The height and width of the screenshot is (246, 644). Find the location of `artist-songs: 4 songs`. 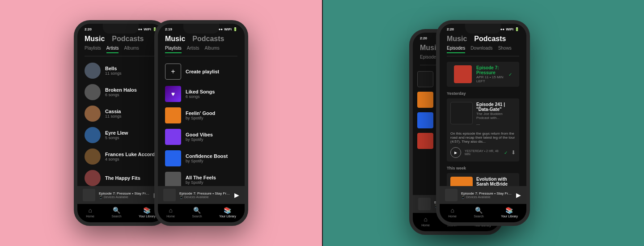

artist-songs: 4 songs is located at coordinates (131, 159).